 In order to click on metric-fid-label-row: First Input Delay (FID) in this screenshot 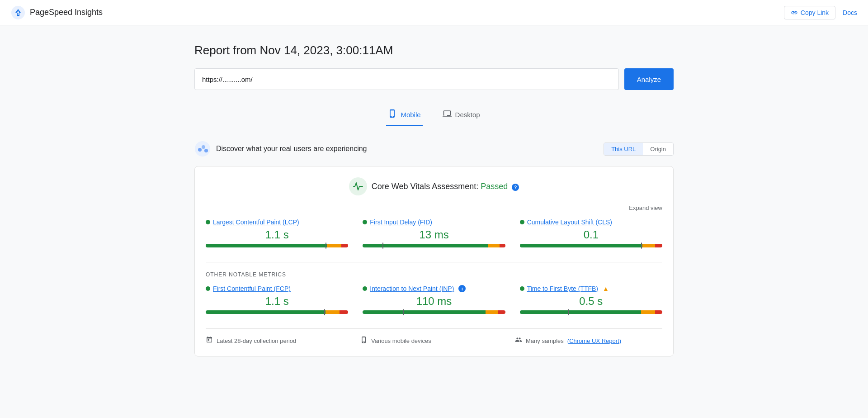, I will do `click(434, 222)`.